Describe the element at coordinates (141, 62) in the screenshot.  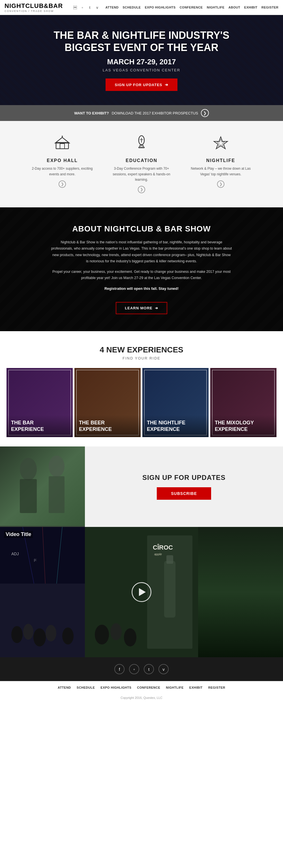
I see `hero-date: MARCH 27-29, 2017` at that location.